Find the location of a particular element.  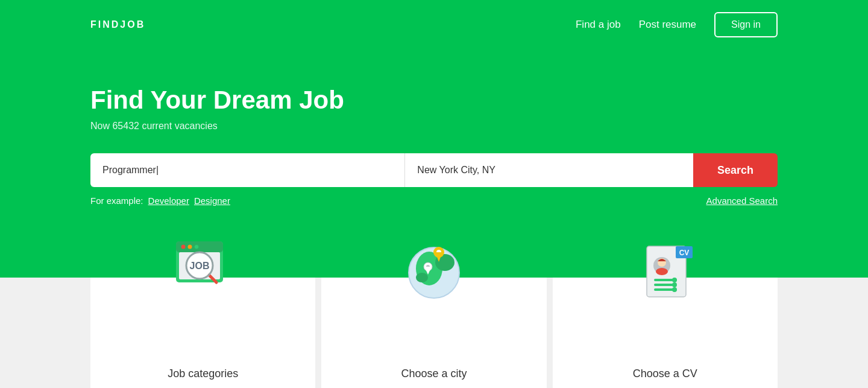

hero-title: Find Your Dream Job is located at coordinates (434, 100).